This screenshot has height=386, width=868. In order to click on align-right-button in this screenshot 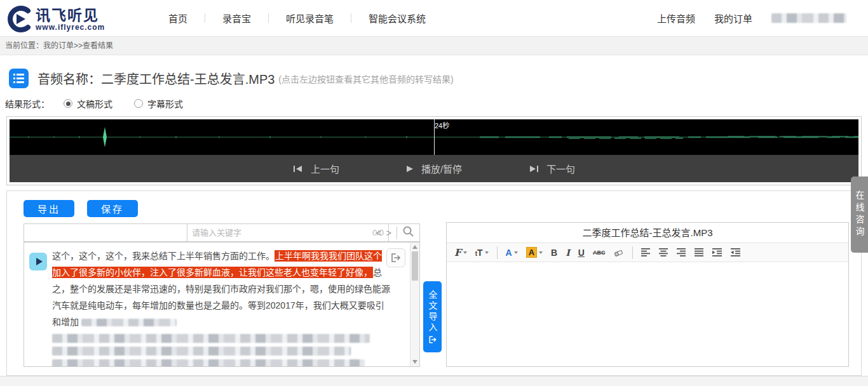, I will do `click(681, 253)`.